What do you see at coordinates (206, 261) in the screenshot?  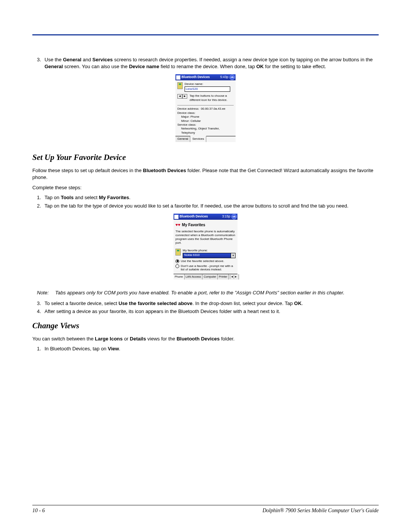 I see `radio-use-favorite: Use the favorite selected above.` at bounding box center [206, 261].